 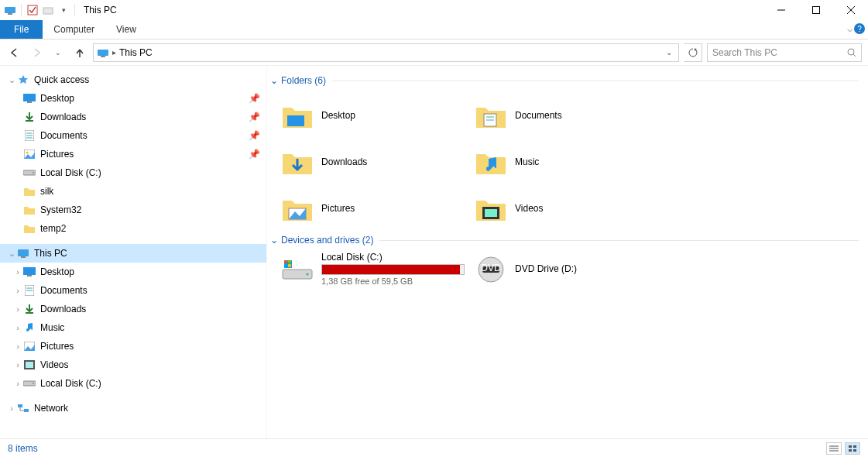 I want to click on app-icon, so click(x=10, y=10).